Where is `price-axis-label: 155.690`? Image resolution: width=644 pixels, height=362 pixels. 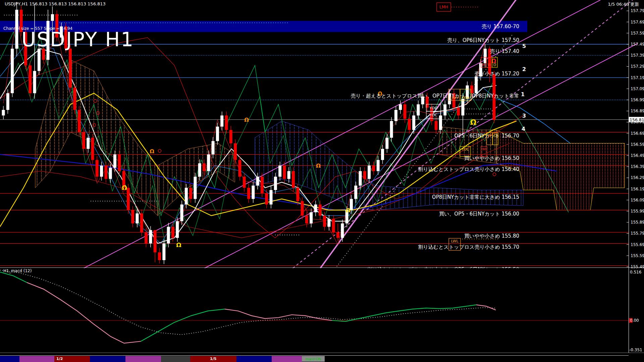
price-axis-label: 155.690 is located at coordinates (637, 245).